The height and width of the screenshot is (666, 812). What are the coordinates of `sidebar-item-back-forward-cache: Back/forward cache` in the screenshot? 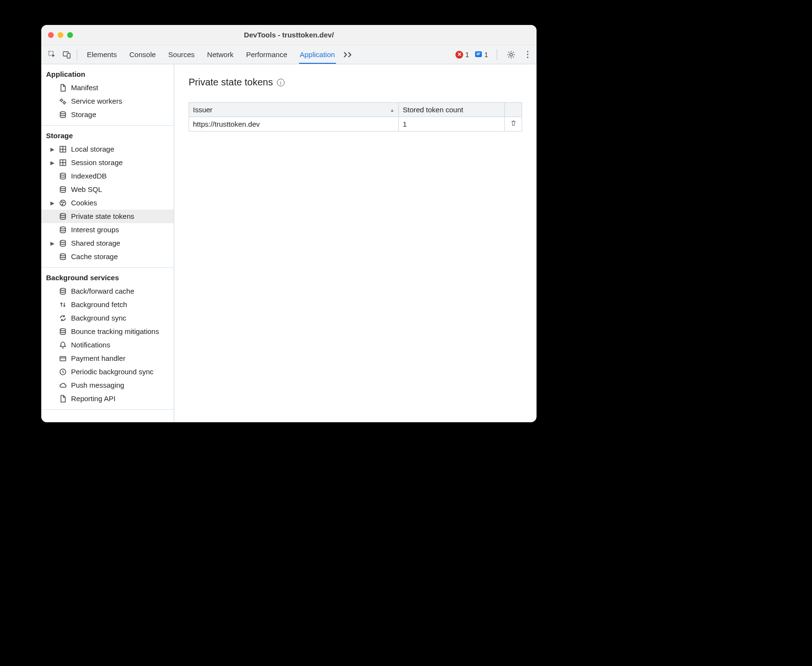 It's located at (107, 291).